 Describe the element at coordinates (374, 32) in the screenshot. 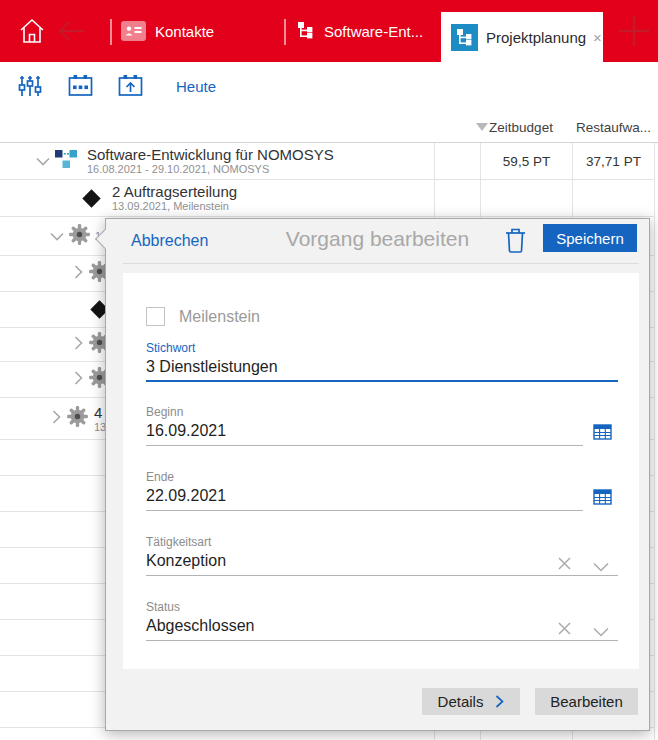

I see `tab-software-label: Software-Ent...` at that location.